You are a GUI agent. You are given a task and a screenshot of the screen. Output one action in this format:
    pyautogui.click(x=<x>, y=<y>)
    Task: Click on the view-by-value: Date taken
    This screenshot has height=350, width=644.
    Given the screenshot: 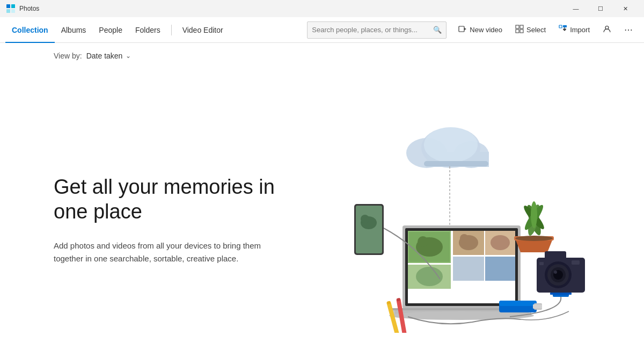 What is the action you would take?
    pyautogui.click(x=105, y=56)
    